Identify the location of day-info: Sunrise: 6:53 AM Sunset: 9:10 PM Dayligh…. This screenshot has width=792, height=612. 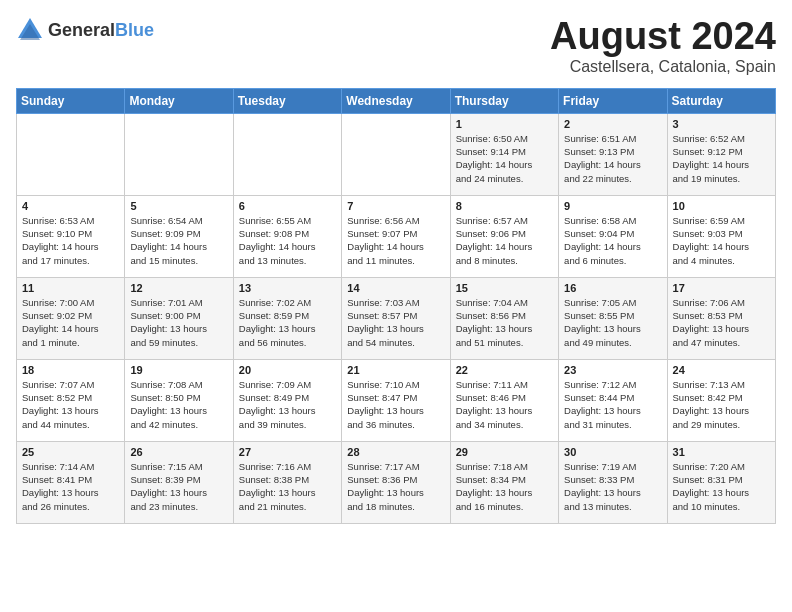
(70, 240).